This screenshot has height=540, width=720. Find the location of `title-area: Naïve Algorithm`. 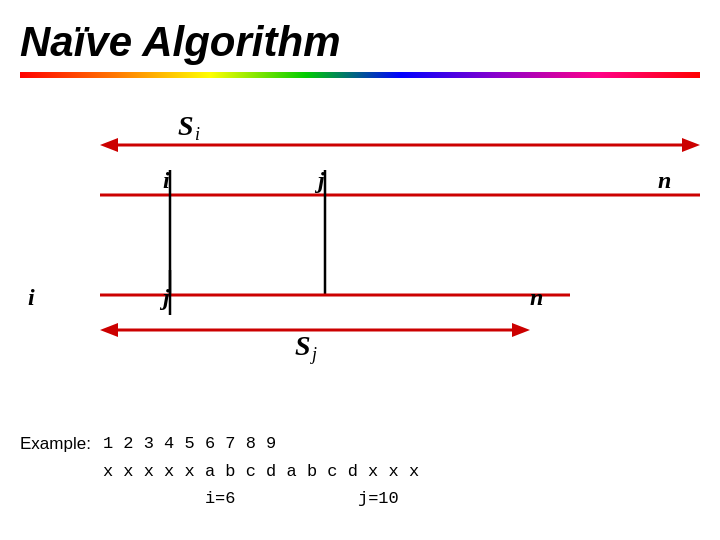

title-area: Naïve Algorithm is located at coordinates (360, 39).